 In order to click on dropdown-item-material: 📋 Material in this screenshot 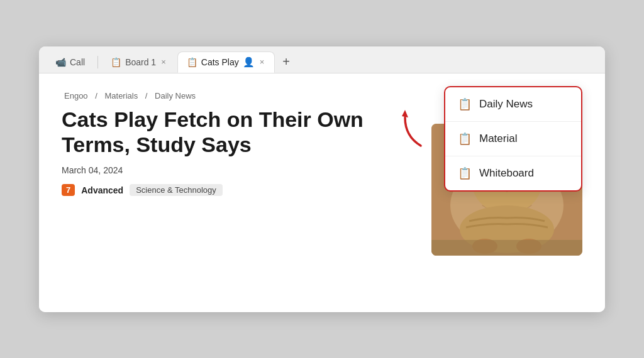, I will do `click(513, 139)`.